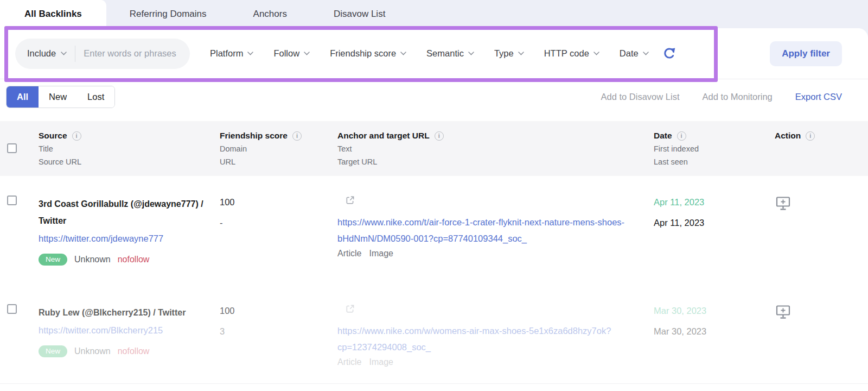 The image size is (868, 391). Describe the element at coordinates (821, 149) in the screenshot. I see `header-action: Actioni` at that location.